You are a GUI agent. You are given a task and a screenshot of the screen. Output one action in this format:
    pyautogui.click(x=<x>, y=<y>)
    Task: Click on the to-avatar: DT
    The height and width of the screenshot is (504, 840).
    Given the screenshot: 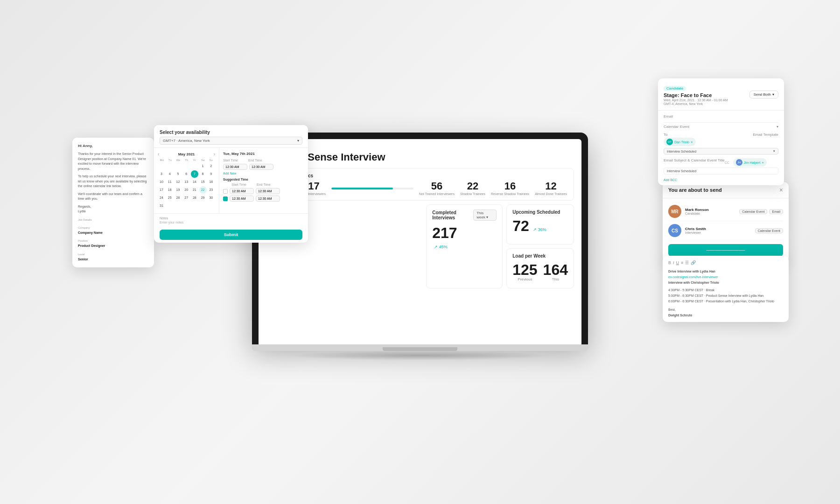 What is the action you would take?
    pyautogui.click(x=670, y=142)
    